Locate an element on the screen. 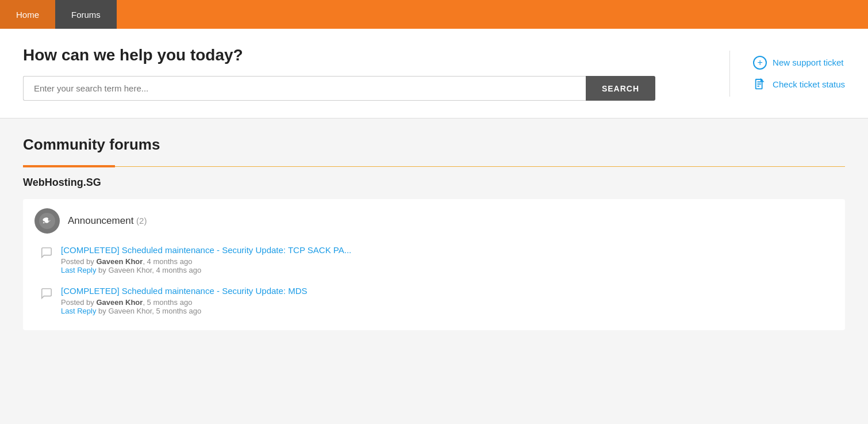 This screenshot has width=868, height=424. check-status-label: Check ticket status is located at coordinates (809, 84).